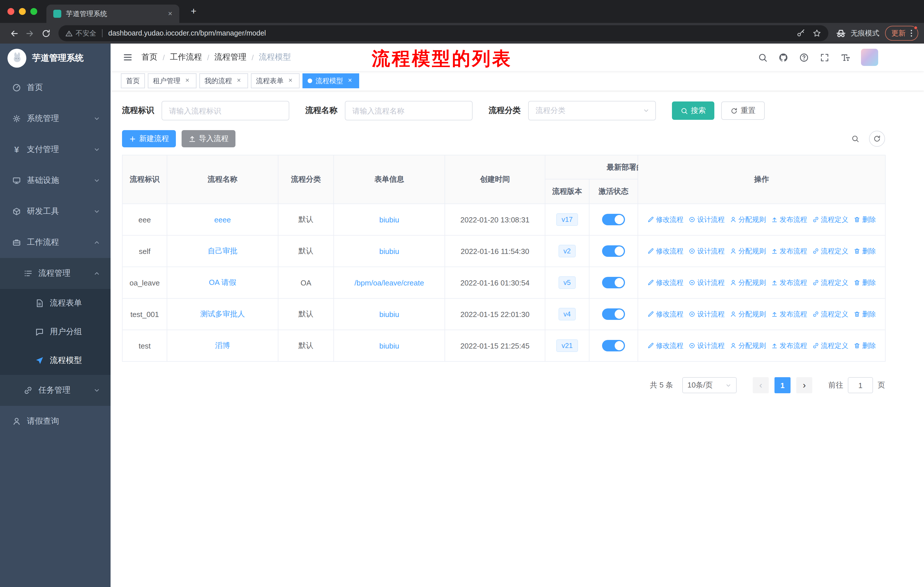 This screenshot has width=924, height=587. I want to click on version-badge: v5, so click(567, 283).